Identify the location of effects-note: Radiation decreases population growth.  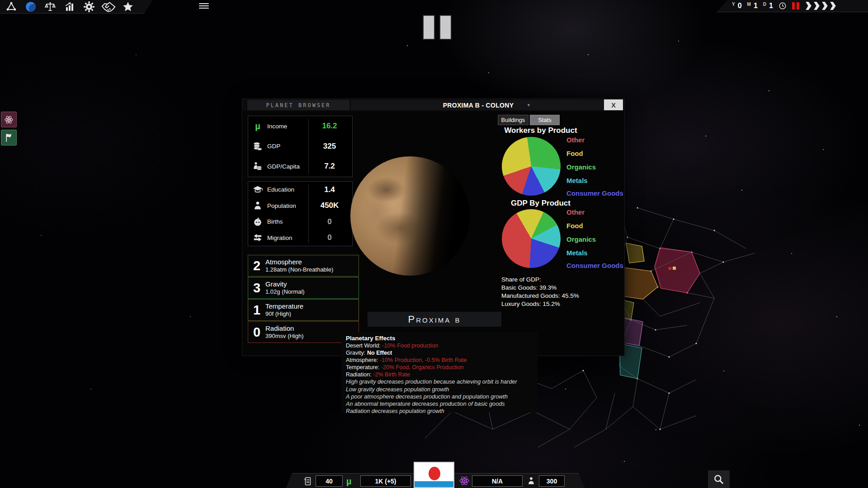
(439, 411).